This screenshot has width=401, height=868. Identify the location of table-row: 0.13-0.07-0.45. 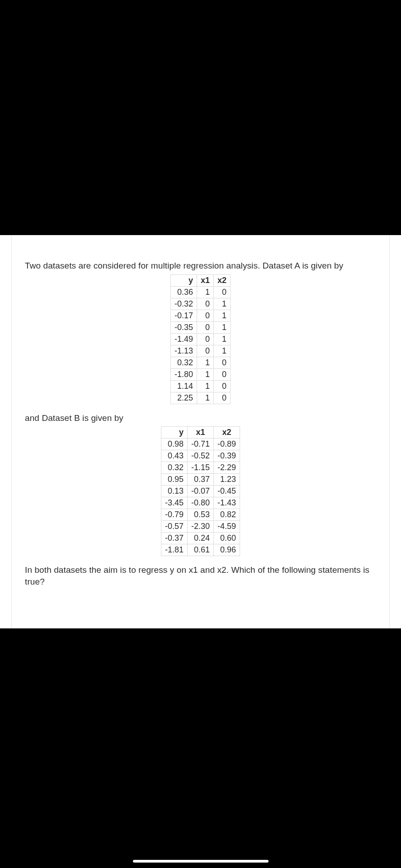
(200, 491).